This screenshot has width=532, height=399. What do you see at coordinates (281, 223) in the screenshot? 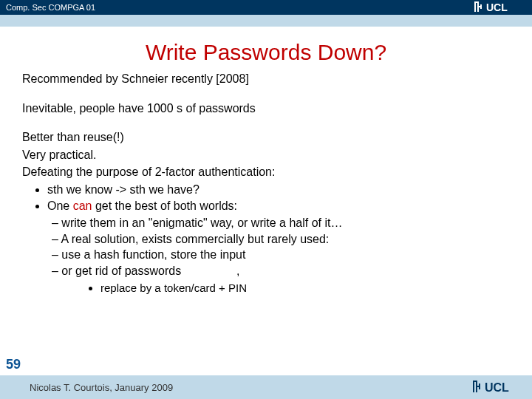
I see `dash-enigmatic: write them in an "enigmatic" way, or wri…` at bounding box center [281, 223].